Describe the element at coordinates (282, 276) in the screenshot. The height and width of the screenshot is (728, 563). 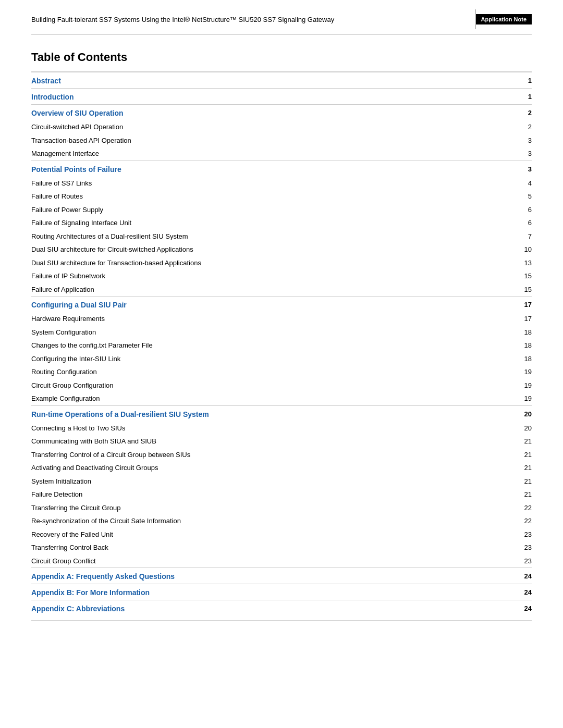
I see `toc-row-failure-ip: Failure of IP Subnetwork 15` at that location.